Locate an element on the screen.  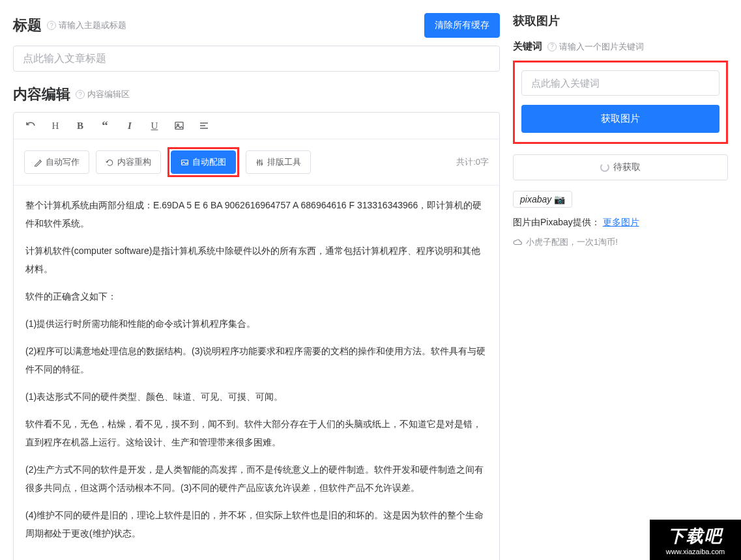
fetch-image-button: 获取图片 is located at coordinates (620, 119).